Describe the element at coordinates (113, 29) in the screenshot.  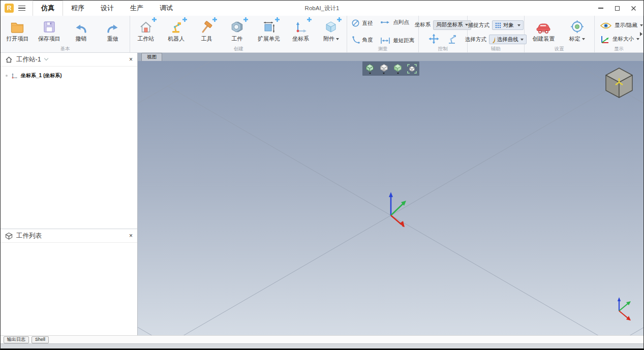
I see `redo-button: 重做` at that location.